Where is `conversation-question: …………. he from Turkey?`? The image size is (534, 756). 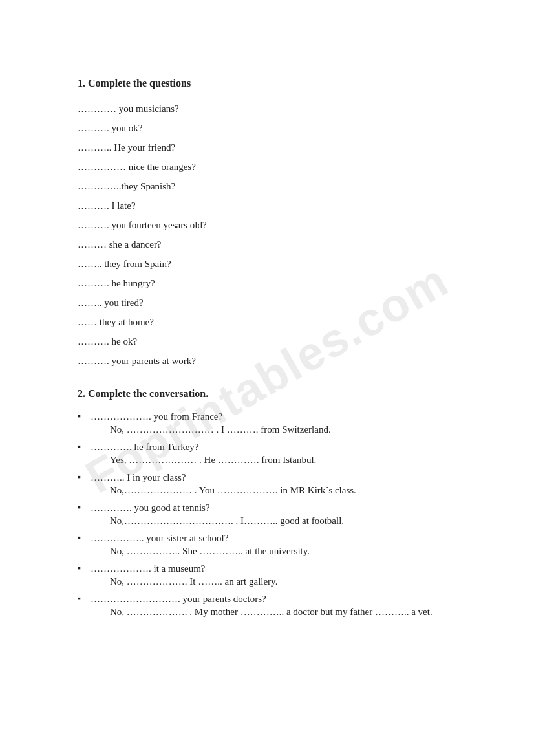
conversation-question: …………. he from Turkey? is located at coordinates (286, 448).